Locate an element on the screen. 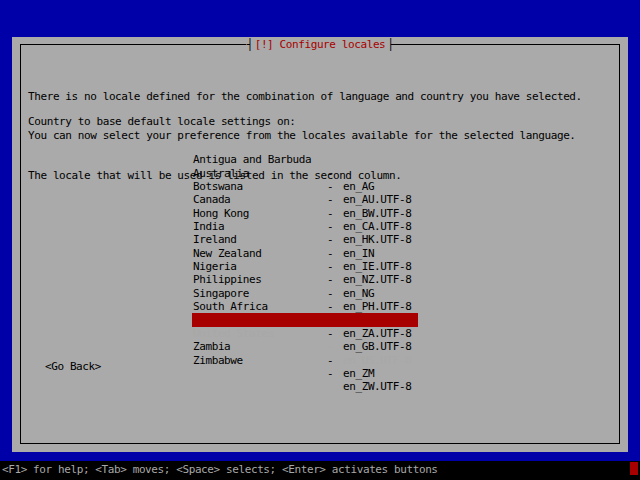 The image size is (640, 480). help-bar: <F1> for help; <Tab> moves; <Space> sele… is located at coordinates (320, 470).